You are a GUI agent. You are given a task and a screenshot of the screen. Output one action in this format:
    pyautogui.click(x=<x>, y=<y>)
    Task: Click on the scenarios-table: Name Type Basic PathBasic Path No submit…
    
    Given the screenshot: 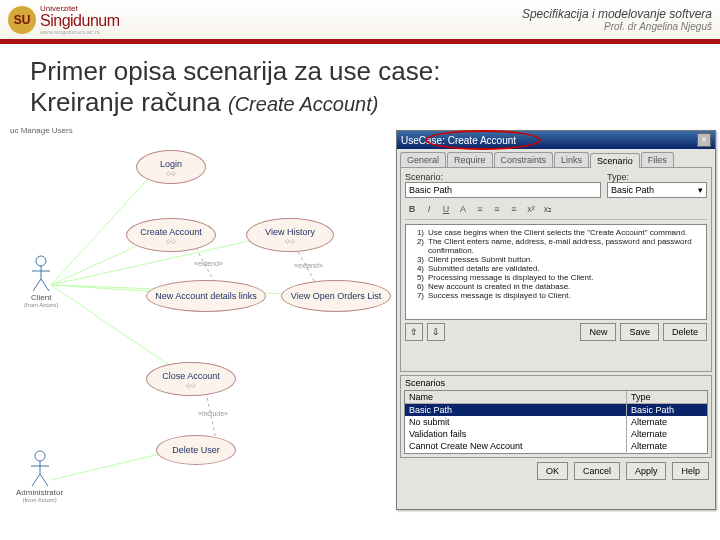 What is the action you would take?
    pyautogui.click(x=556, y=422)
    